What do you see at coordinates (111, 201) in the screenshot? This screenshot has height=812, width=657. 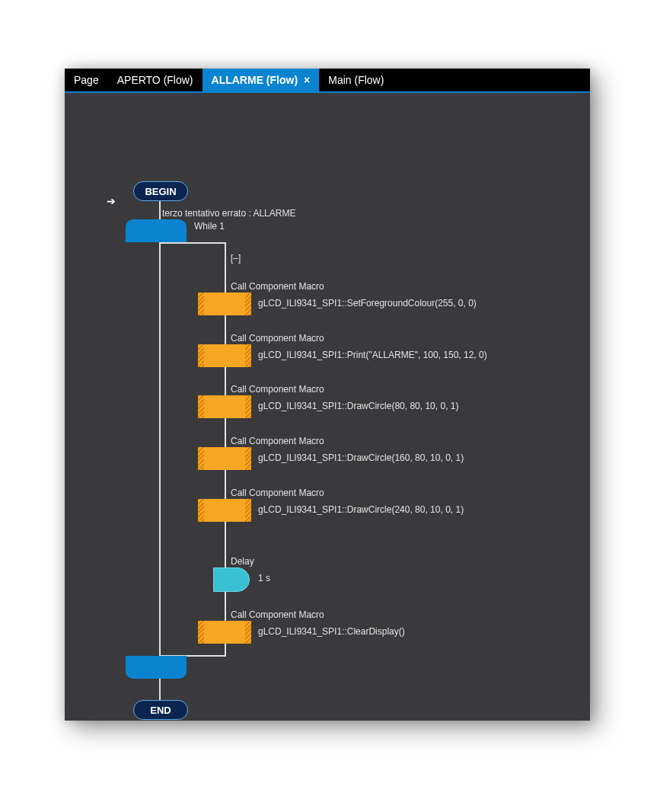 I see `entry-arrow-icon: ➔` at bounding box center [111, 201].